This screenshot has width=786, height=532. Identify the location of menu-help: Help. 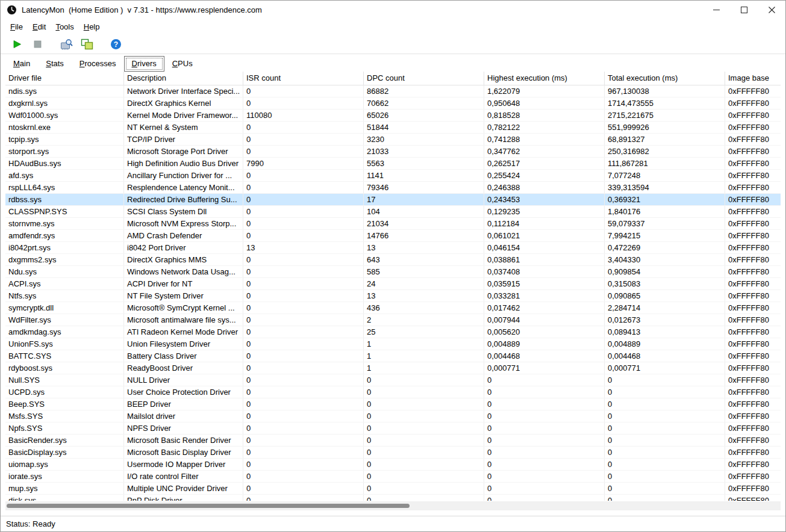
(92, 26).